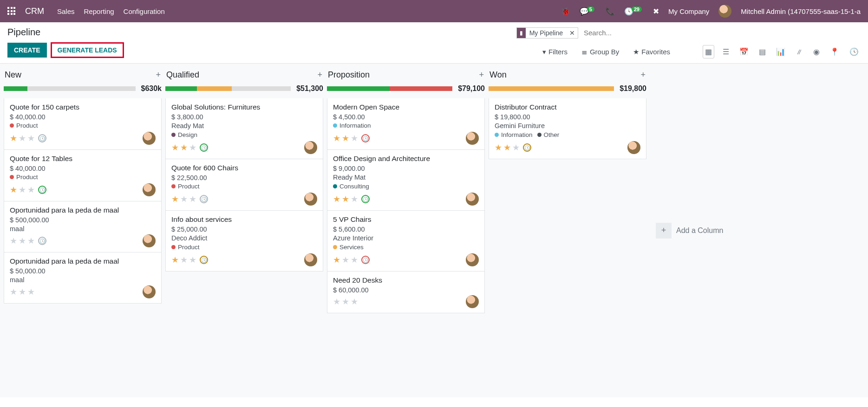  What do you see at coordinates (27, 50) in the screenshot?
I see `create-button: CREATE` at bounding box center [27, 50].